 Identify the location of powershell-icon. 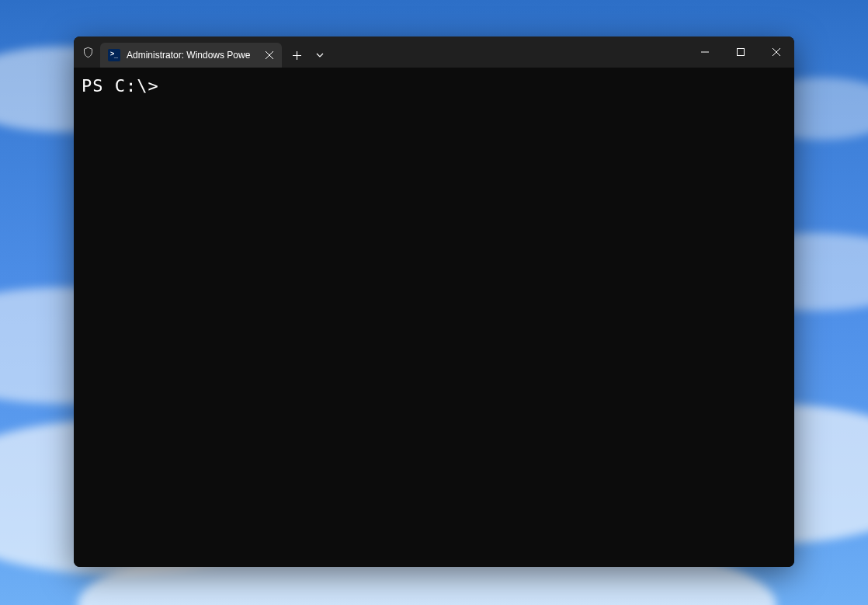
(114, 55).